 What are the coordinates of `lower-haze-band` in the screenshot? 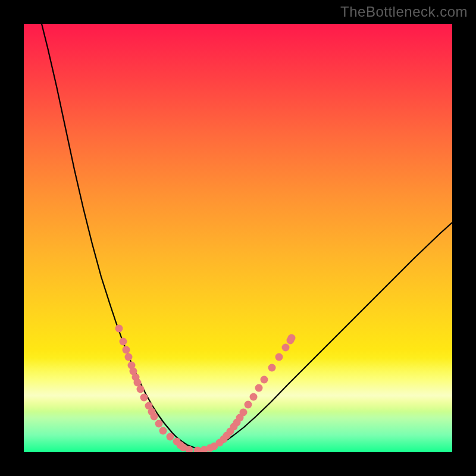 It's located at (238, 385).